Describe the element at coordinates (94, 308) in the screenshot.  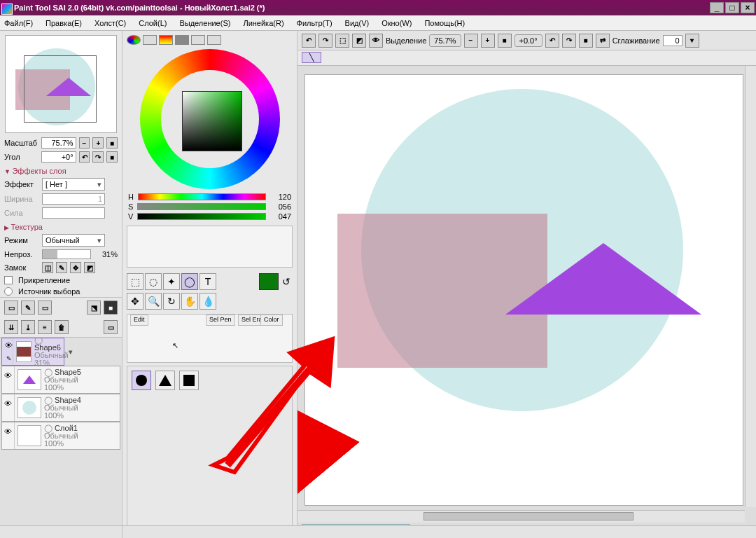
I see `mask-button: ⬔` at that location.